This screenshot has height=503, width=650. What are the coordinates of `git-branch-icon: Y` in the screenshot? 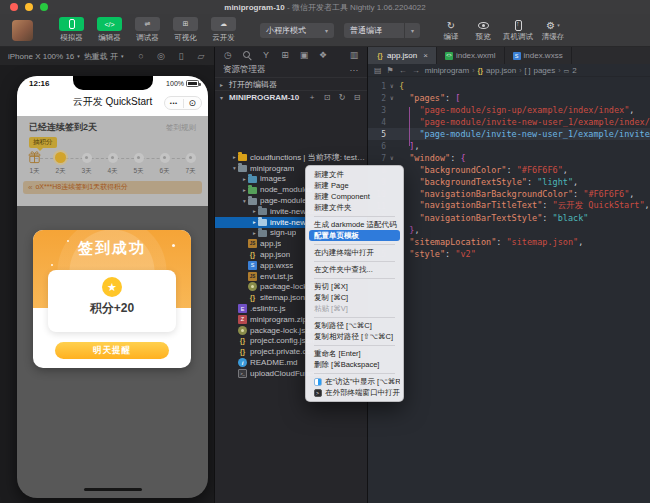 It's located at (266, 55).